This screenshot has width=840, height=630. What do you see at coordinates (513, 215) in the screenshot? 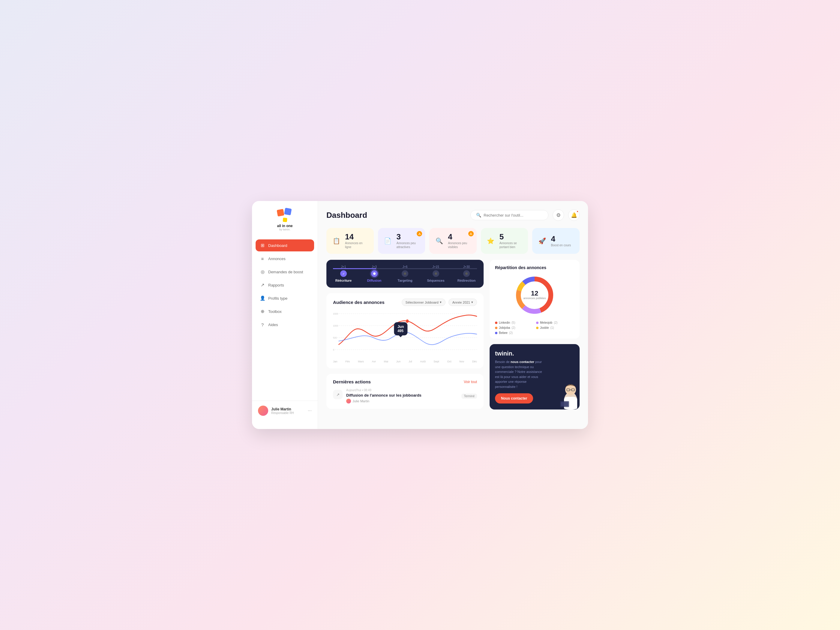
I see `search-input` at bounding box center [513, 215].